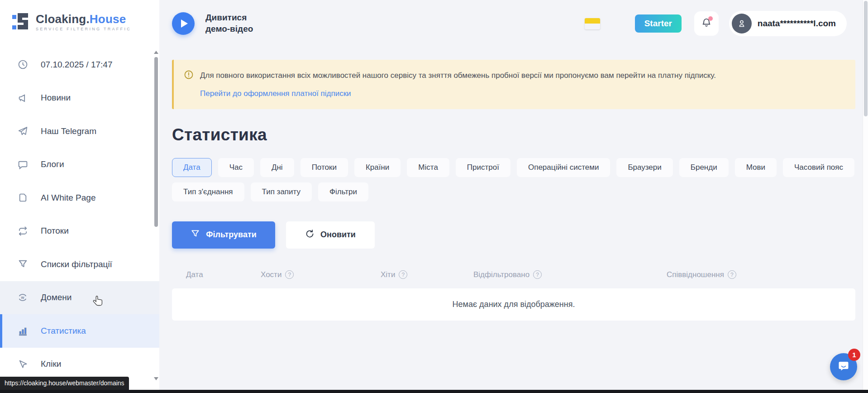 This screenshot has width=868, height=393. What do you see at coordinates (56, 98) in the screenshot?
I see `sidebar-item-label: Новини` at bounding box center [56, 98].